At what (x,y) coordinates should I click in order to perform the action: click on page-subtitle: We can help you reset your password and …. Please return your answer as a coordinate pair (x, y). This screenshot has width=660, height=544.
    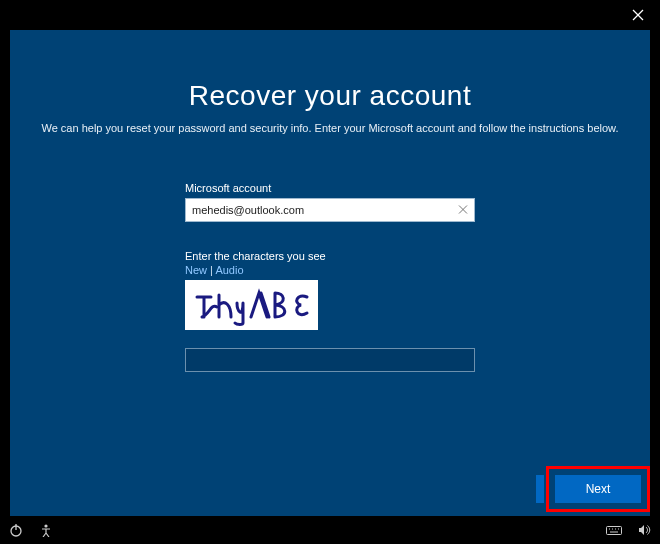
    Looking at the image, I should click on (330, 128).